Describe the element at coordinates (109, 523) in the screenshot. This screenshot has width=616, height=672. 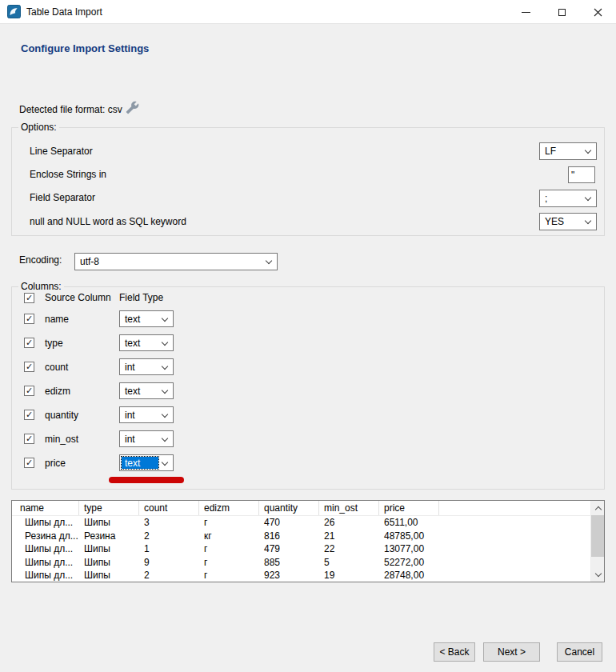
I see `table-cell: Шипы` at that location.